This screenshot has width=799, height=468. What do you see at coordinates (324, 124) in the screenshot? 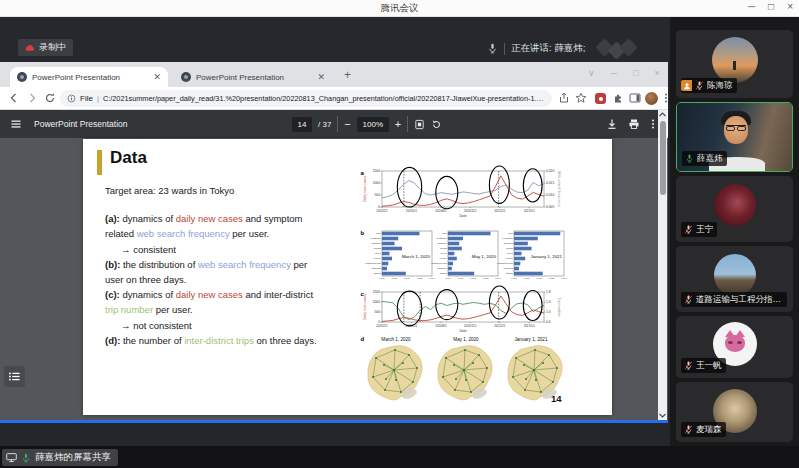
I see `page-total-label: / 37` at bounding box center [324, 124].